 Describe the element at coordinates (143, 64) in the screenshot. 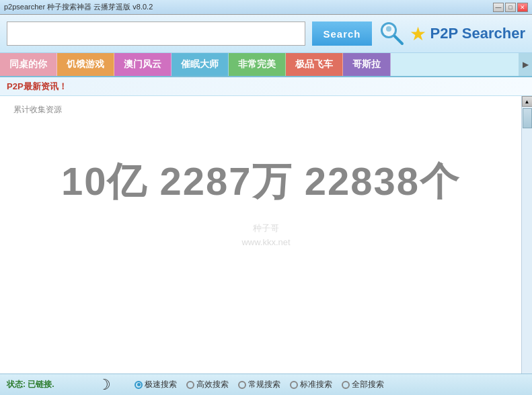

I see `nav-item-2: 澳门风云` at that location.